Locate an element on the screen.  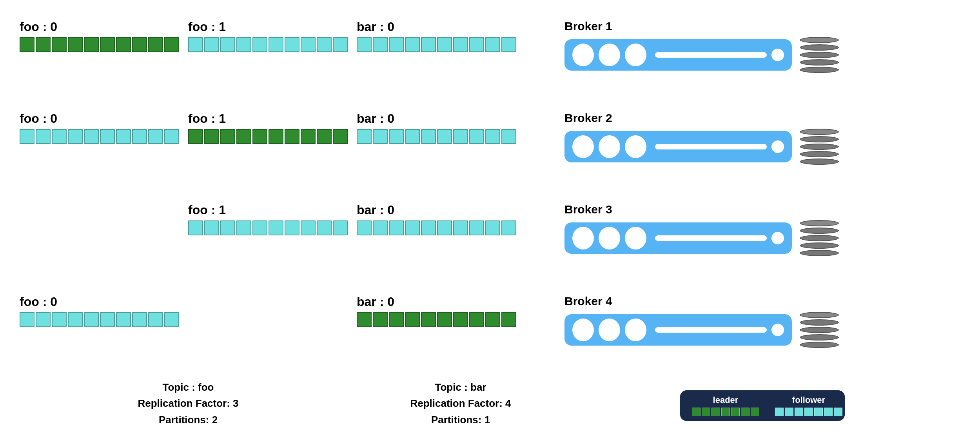
broker4-oval1 is located at coordinates (583, 330).